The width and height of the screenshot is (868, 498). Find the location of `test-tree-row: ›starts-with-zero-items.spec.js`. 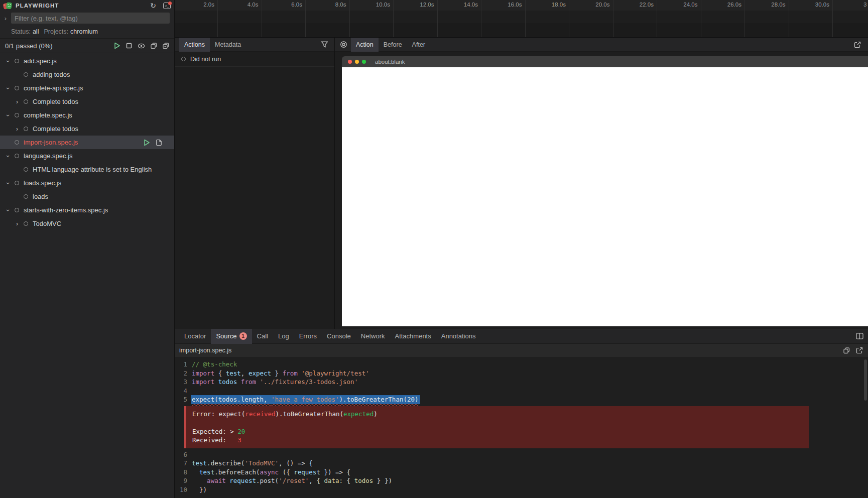

test-tree-row: ›starts-with-zero-items.spec.js is located at coordinates (87, 210).